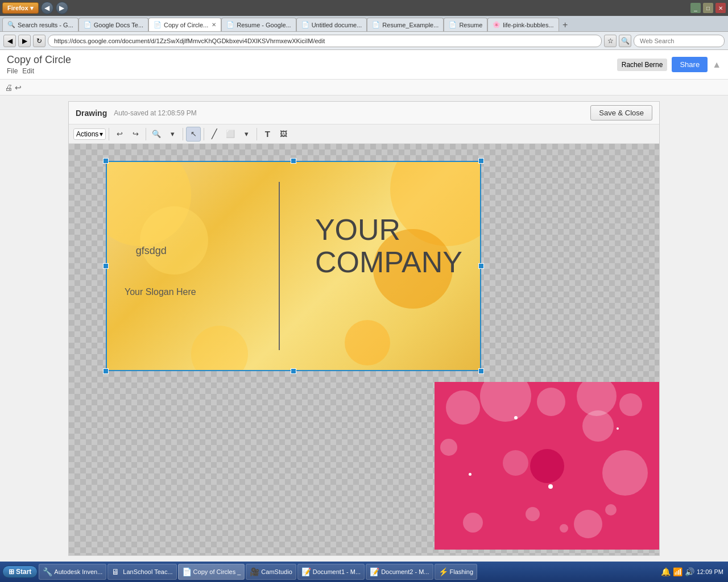  Describe the element at coordinates (193, 134) in the screenshot. I see `select-tool-button: ↖` at that location.